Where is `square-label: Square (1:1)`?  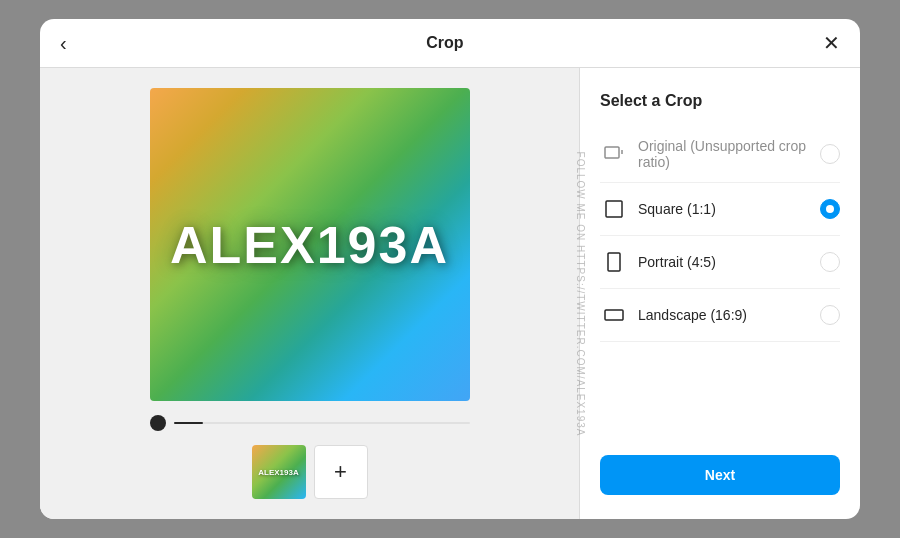
square-label: Square (1:1) is located at coordinates (677, 209).